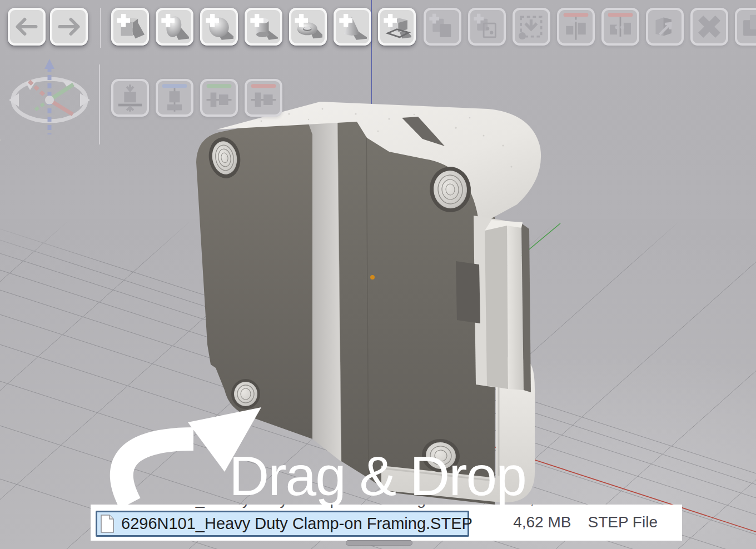  Describe the element at coordinates (49, 99) in the screenshot. I see `rotate-axis-gizmo-icon` at that location.